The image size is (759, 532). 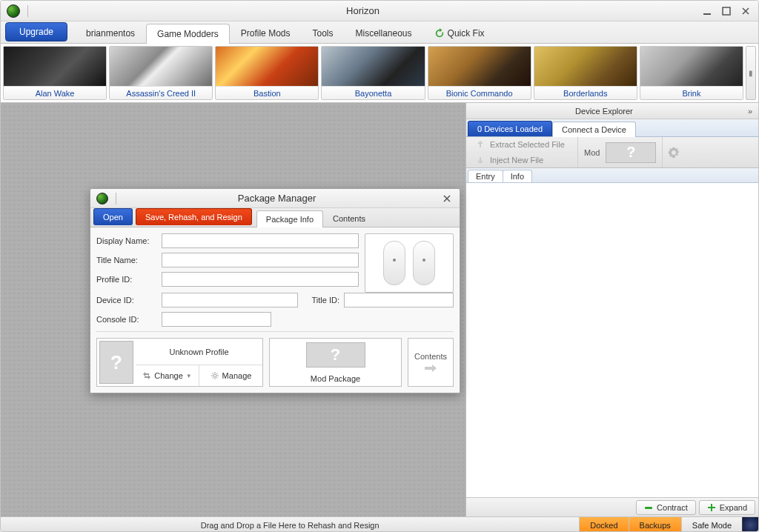 I want to click on upgrade-button: Upgrade, so click(x=36, y=32).